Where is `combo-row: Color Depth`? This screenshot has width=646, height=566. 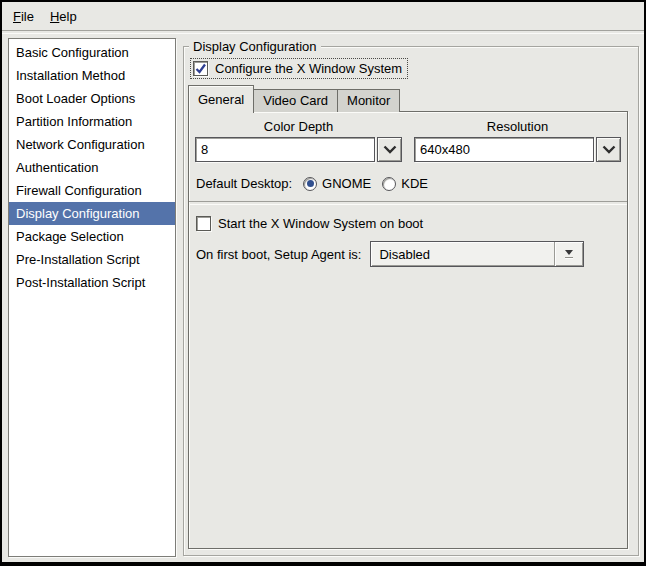
combo-row: Color Depth is located at coordinates (408, 137).